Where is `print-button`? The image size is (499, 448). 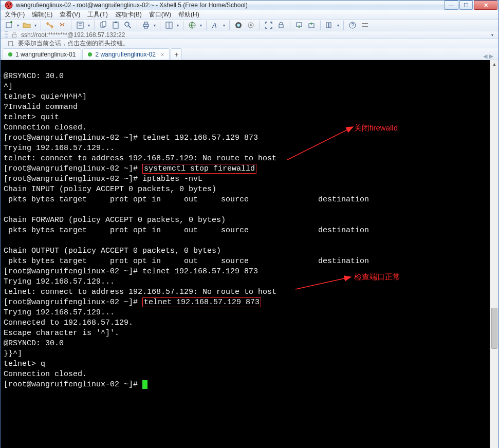
print-button is located at coordinates (146, 25).